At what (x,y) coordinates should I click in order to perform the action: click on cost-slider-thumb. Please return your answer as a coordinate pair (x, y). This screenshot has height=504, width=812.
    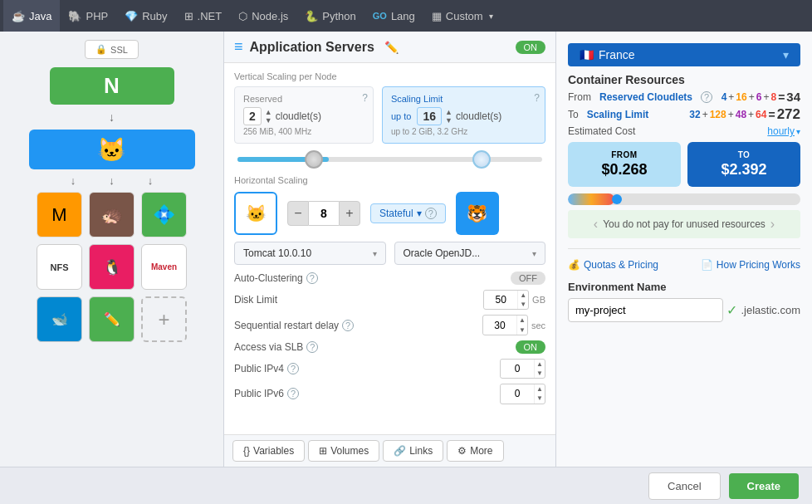
    Looking at the image, I should click on (617, 199).